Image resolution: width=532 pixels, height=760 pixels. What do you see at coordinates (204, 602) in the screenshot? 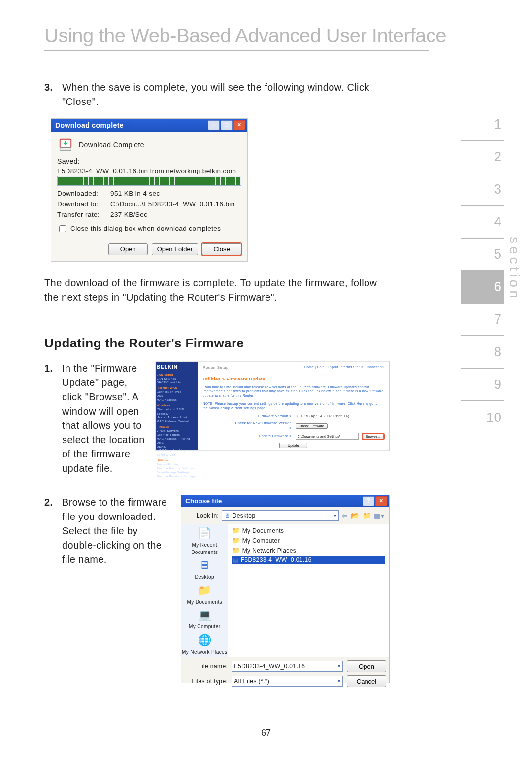
I see `place-label: My Documents` at bounding box center [204, 602].